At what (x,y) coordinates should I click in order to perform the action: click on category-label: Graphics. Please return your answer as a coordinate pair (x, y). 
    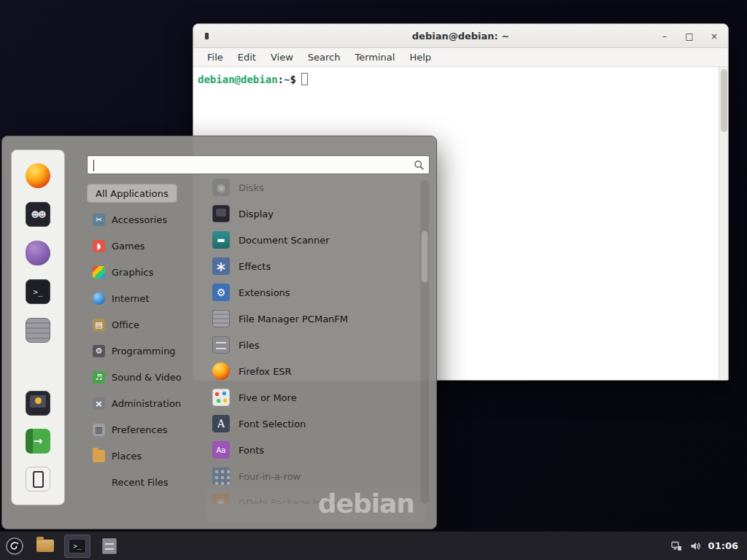
    Looking at the image, I should click on (133, 273).